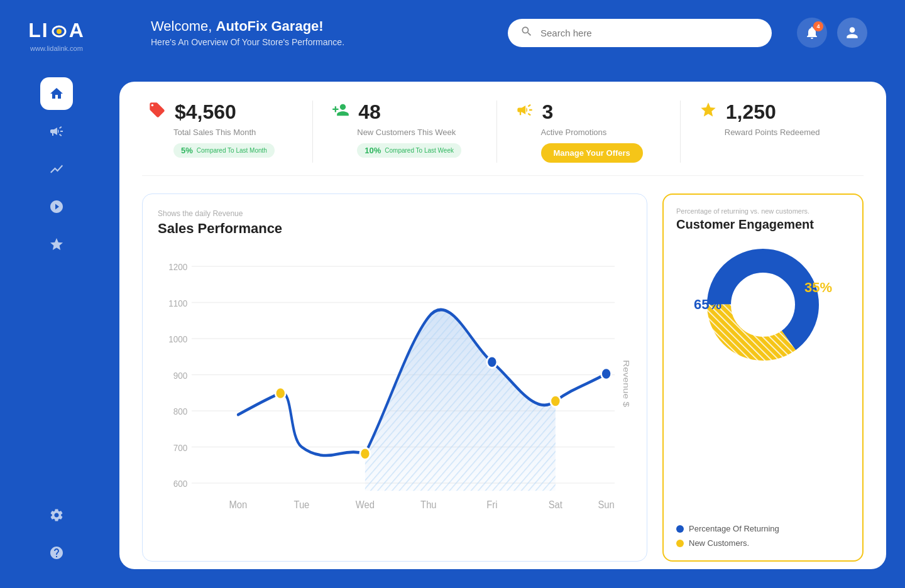  I want to click on nav-item-promotions, so click(57, 131).